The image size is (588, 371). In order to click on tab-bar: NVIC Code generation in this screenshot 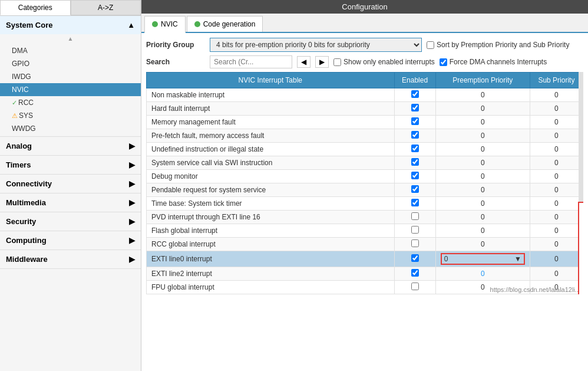, I will do `click(365, 24)`.